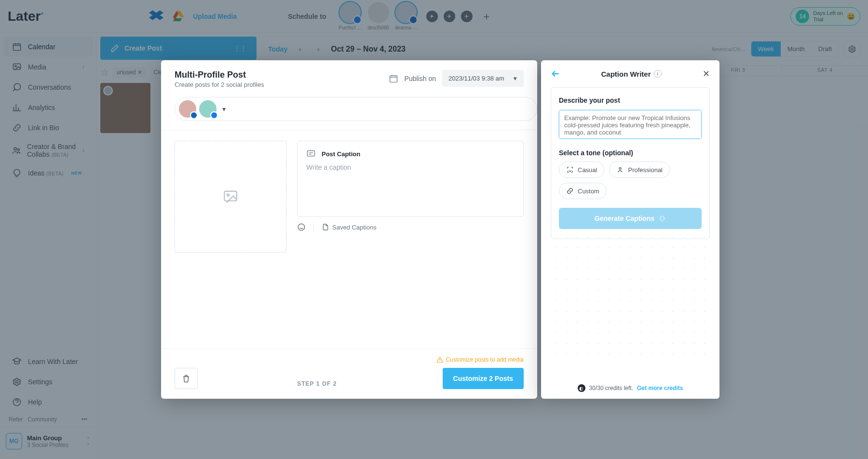  Describe the element at coordinates (620, 170) in the screenshot. I see `professional-icon` at that location.